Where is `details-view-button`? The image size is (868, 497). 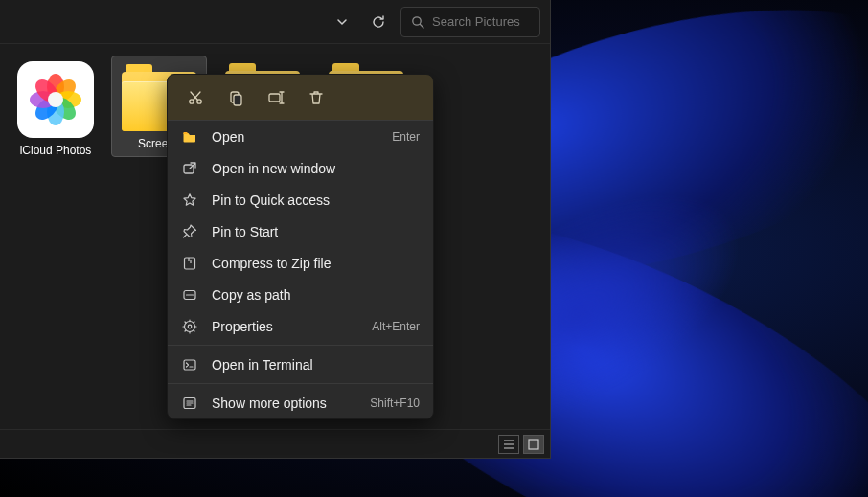 details-view-button is located at coordinates (509, 444).